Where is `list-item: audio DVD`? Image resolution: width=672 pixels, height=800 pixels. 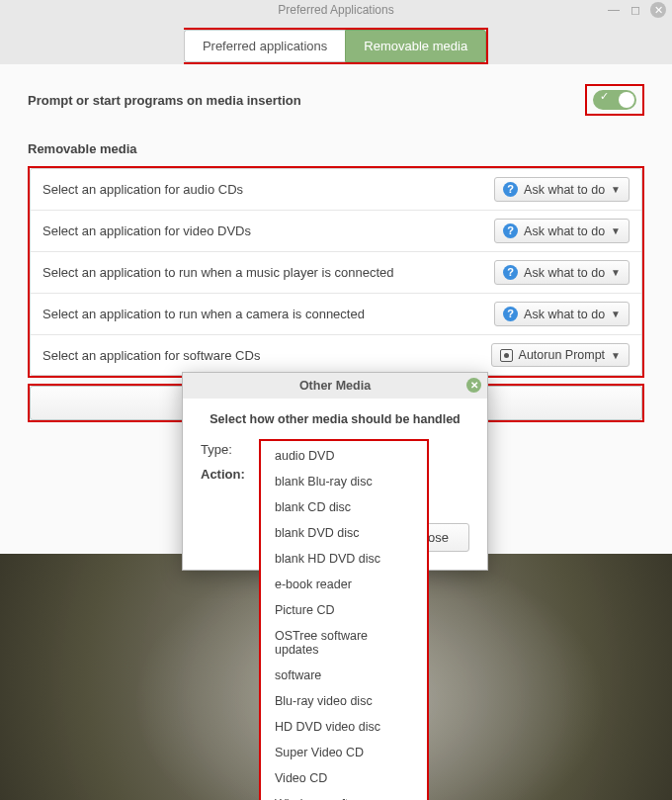 list-item: audio DVD is located at coordinates (344, 456).